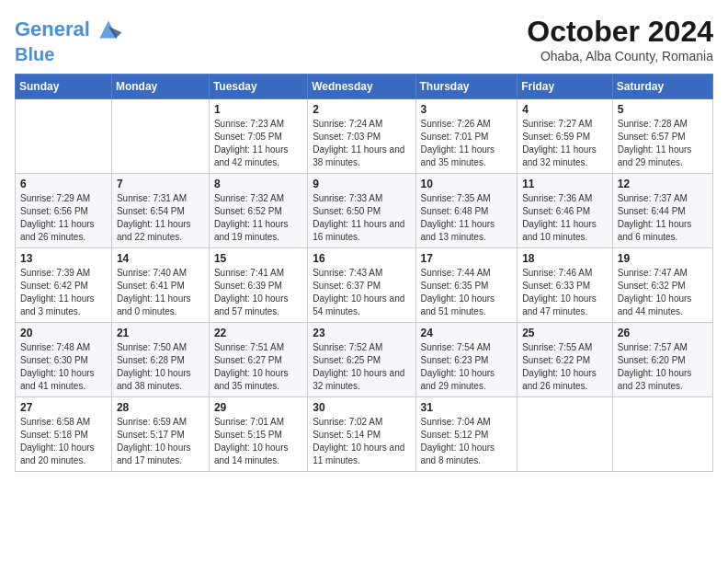 The height and width of the screenshot is (563, 728). Describe the element at coordinates (364, 285) in the screenshot. I see `calendar-week-row: 13Sunrise: 7:39 AM Sunset: 6:42 PM Dayli…` at that location.